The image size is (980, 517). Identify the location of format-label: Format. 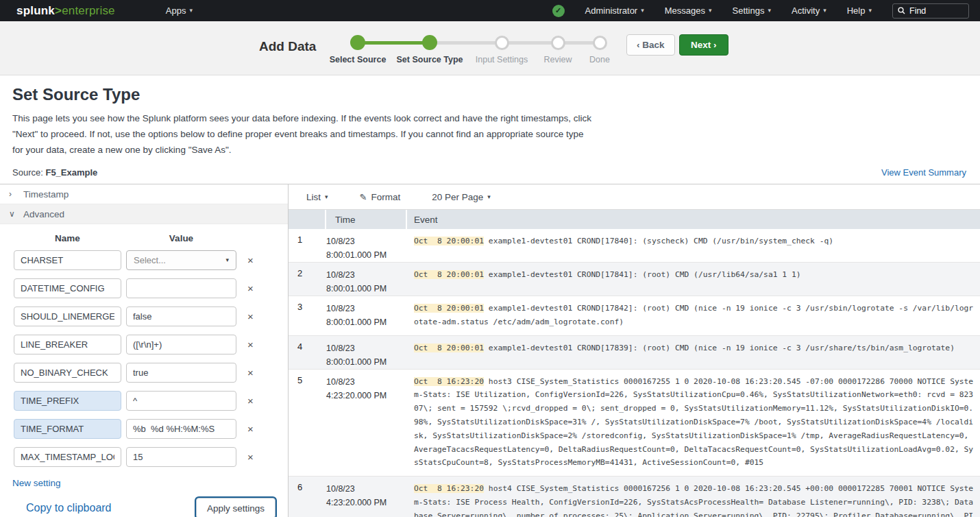
(385, 197).